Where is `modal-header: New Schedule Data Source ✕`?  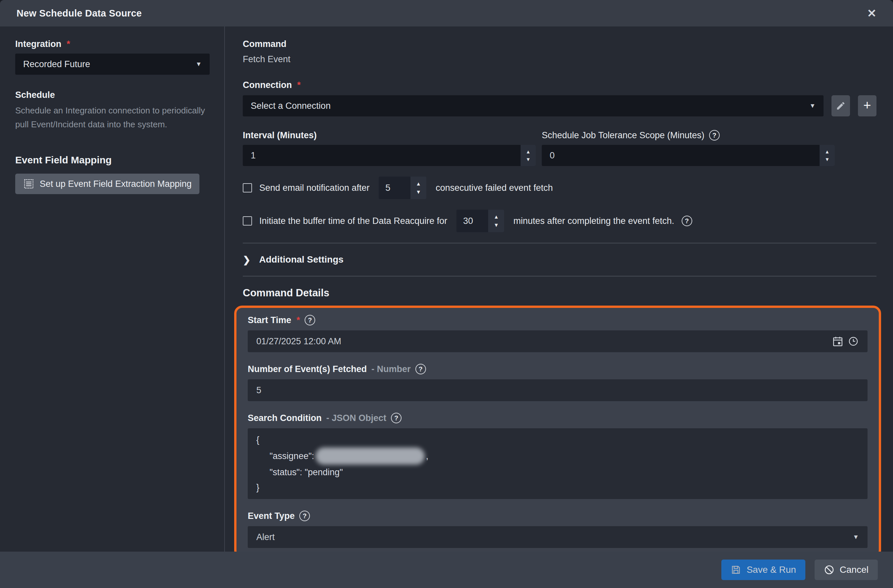 modal-header: New Schedule Data Source ✕ is located at coordinates (446, 14).